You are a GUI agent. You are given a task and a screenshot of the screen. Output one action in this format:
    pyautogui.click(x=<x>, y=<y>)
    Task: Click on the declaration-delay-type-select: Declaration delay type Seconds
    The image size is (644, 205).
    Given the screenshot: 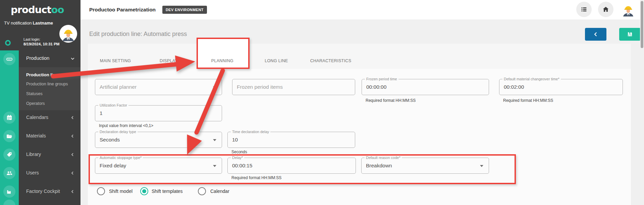 What is the action you would take?
    pyautogui.click(x=158, y=140)
    